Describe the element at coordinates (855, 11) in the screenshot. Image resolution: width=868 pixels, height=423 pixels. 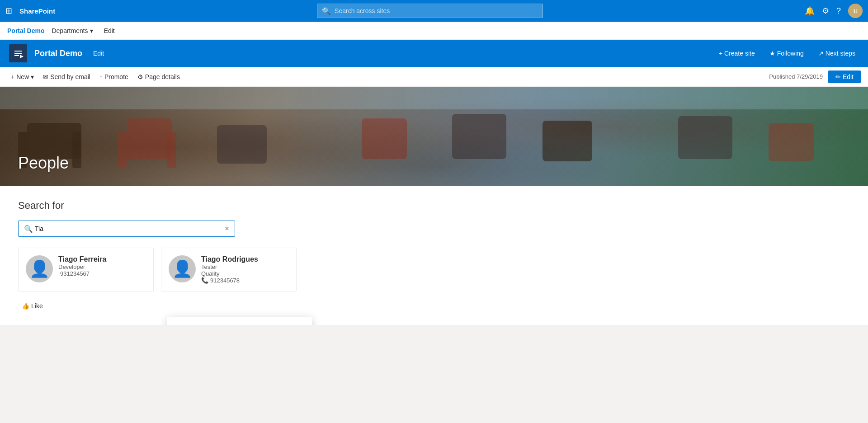
I see `svg-text: U` at that location.